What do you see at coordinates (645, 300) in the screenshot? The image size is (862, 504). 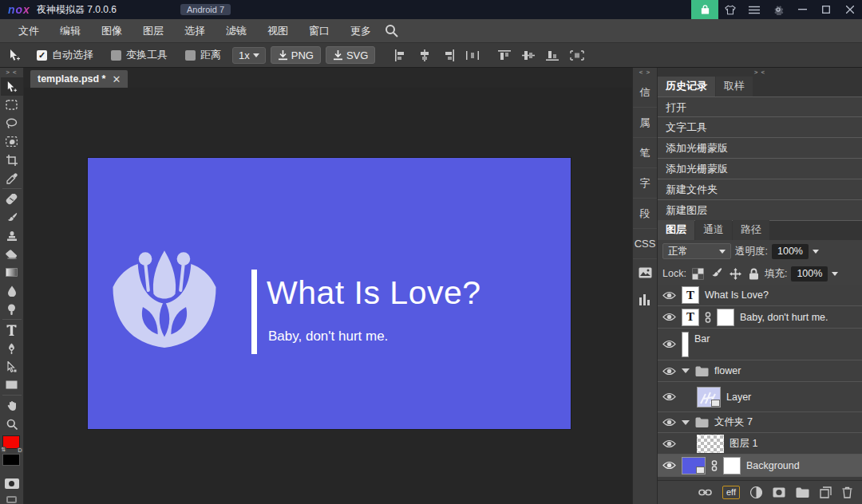 I see `histogram-panel-icon` at bounding box center [645, 300].